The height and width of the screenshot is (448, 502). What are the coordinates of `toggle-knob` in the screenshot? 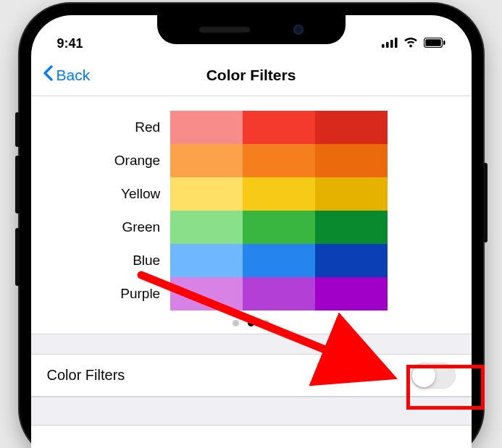 It's located at (424, 376).